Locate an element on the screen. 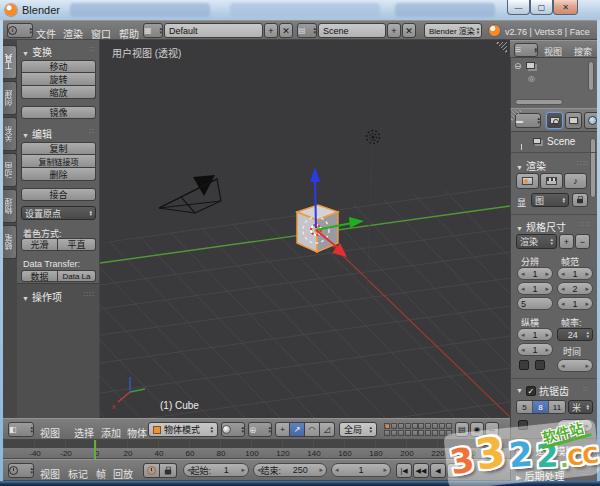  tab-render-layers is located at coordinates (574, 120).